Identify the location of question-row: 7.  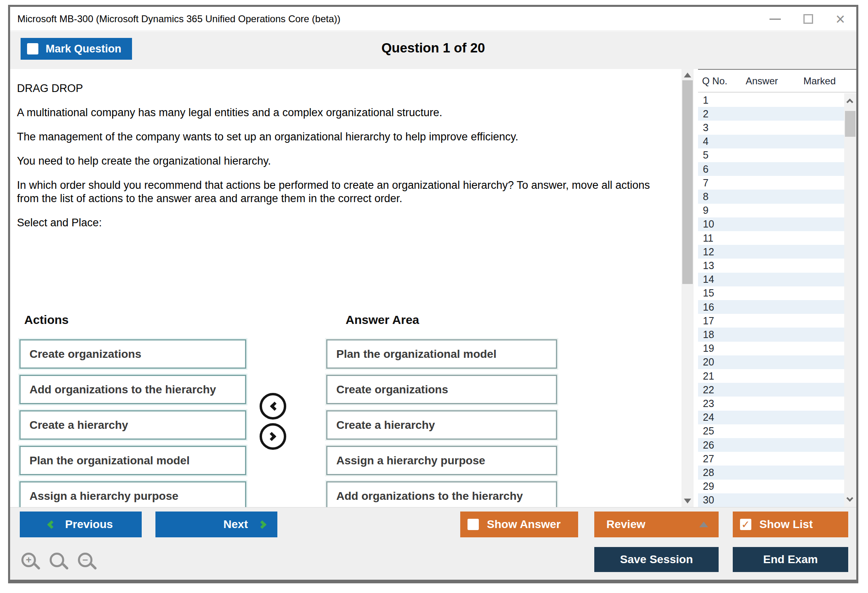
(771, 183).